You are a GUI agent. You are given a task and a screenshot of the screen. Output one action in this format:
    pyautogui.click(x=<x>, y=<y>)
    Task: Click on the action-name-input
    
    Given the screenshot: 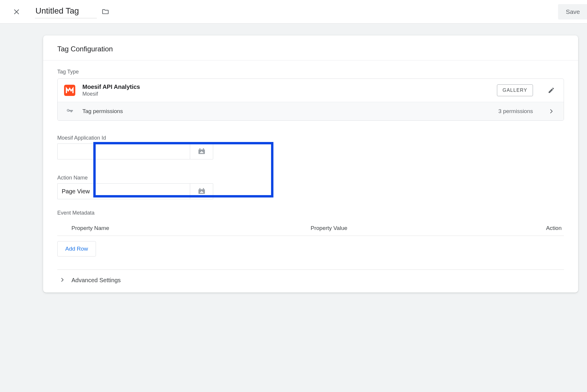 What is the action you would take?
    pyautogui.click(x=124, y=191)
    